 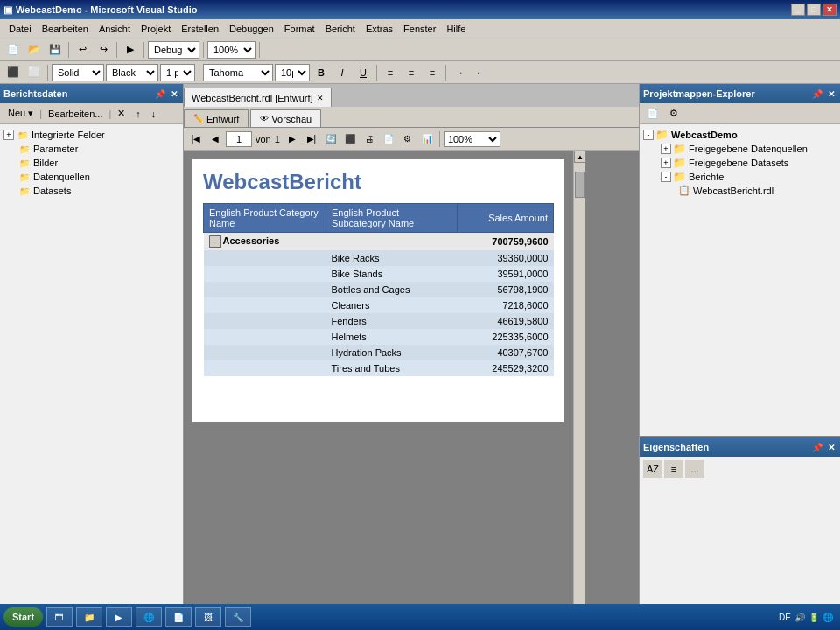 I want to click on tree-item-parameter: 📁 Parameter, so click(x=91, y=149).